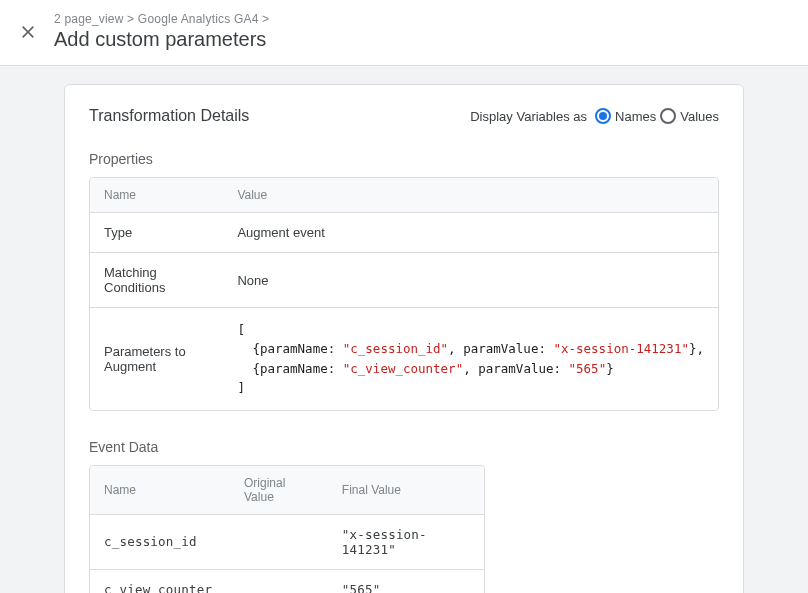 This screenshot has height=593, width=808. What do you see at coordinates (279, 490) in the screenshot?
I see `col-original: Original Value` at bounding box center [279, 490].